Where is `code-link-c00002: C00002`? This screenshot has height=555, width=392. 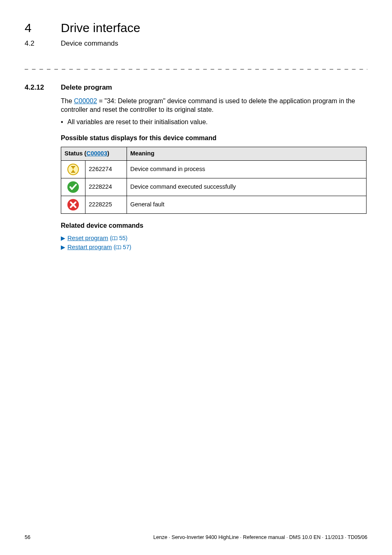 code-link-c00002: C00002 is located at coordinates (85, 101).